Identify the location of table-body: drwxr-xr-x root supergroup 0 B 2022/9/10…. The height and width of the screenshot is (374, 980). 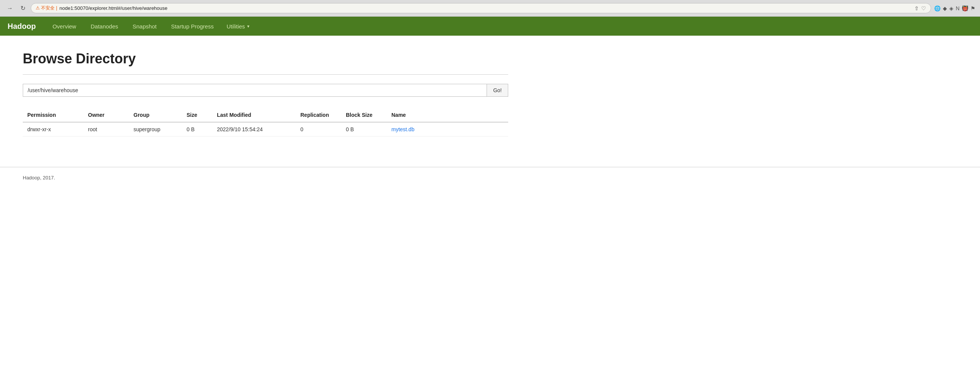
(266, 129).